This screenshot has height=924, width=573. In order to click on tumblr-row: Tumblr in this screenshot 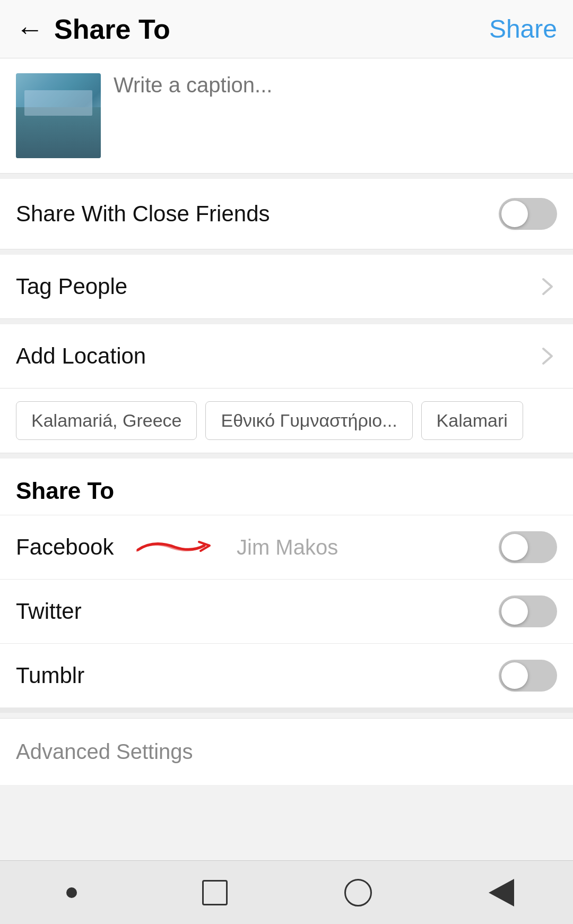, I will do `click(286, 675)`.